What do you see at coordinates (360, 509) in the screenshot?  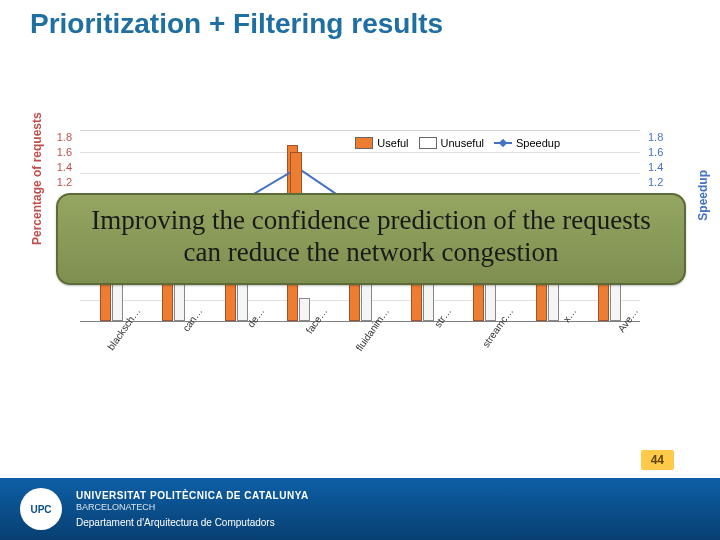 I see `footer: UPC UNIVERSITAT POLITÈCNICA DE CATALUNYA…` at bounding box center [360, 509].